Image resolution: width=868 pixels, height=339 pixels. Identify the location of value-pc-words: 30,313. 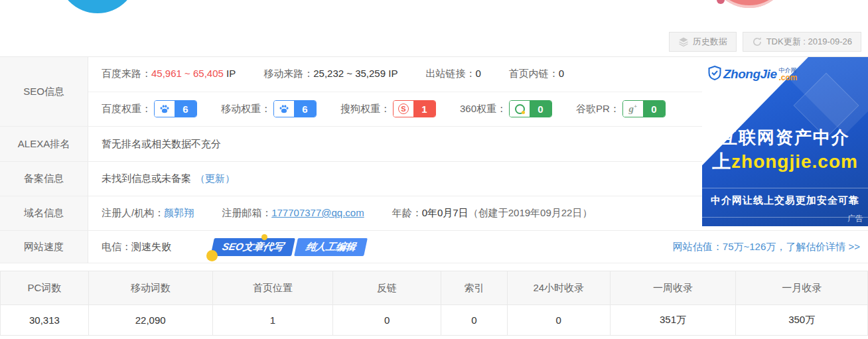
(45, 320).